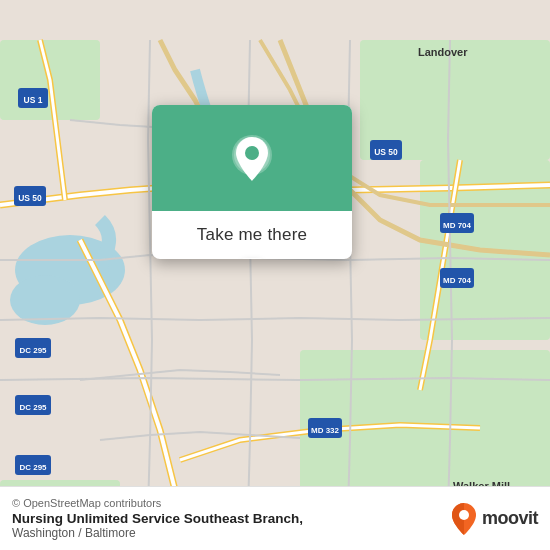 This screenshot has height=550, width=550. Describe the element at coordinates (158, 518) in the screenshot. I see `bottom-left-info: © OpenStreetMap contributors Nursing Unl…` at that location.